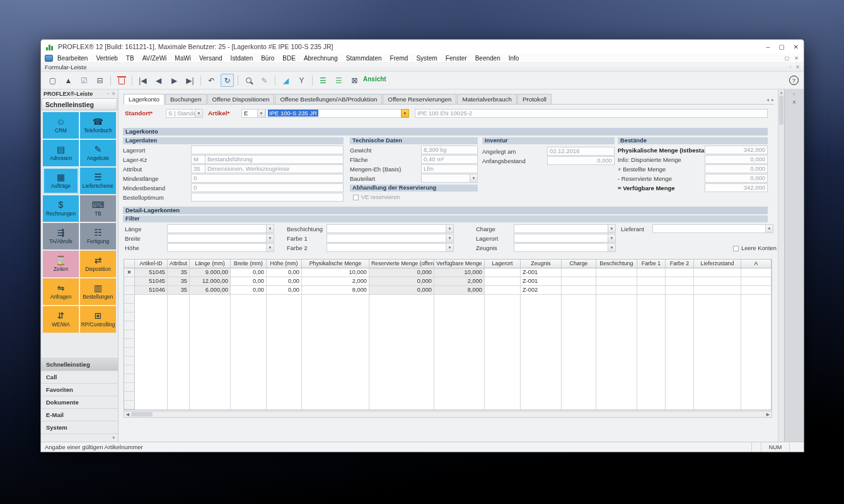  I want to click on mindestlänge-field: 0, so click(267, 178).